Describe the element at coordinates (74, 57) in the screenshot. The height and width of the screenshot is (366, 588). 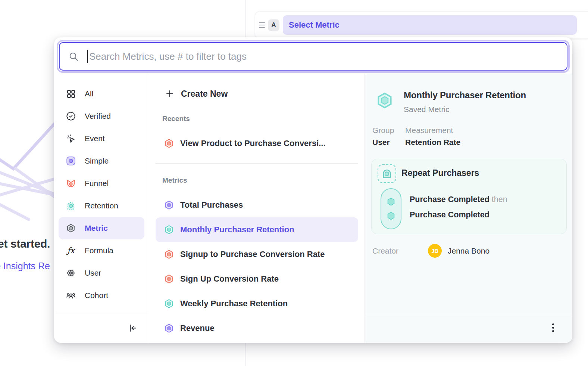
I see `search-icon` at that location.